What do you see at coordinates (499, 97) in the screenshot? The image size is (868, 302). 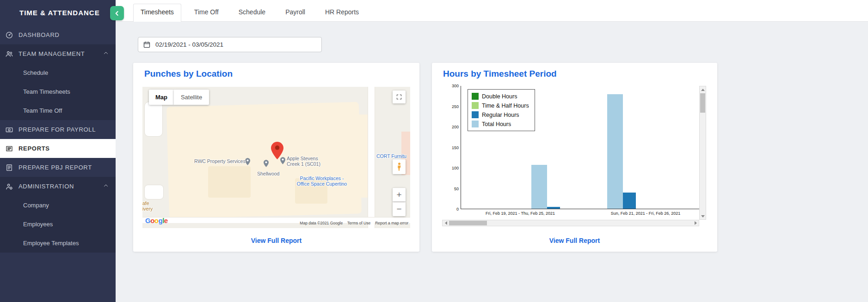 I see `legend-label: Double Hours` at bounding box center [499, 97].